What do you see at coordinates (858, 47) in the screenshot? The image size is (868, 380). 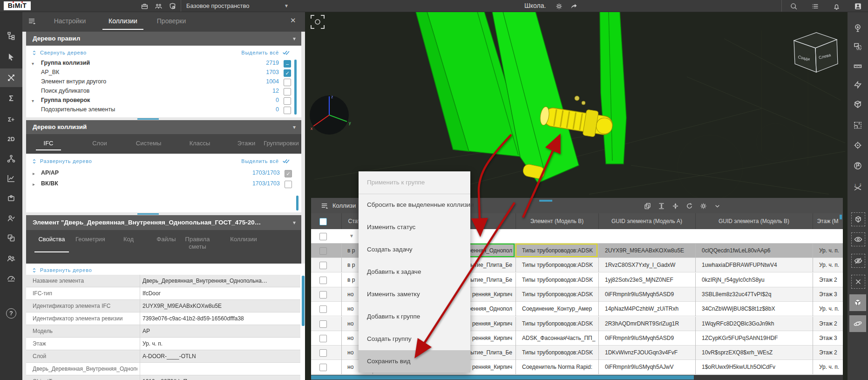 I see `selection-area-icon` at bounding box center [858, 47].